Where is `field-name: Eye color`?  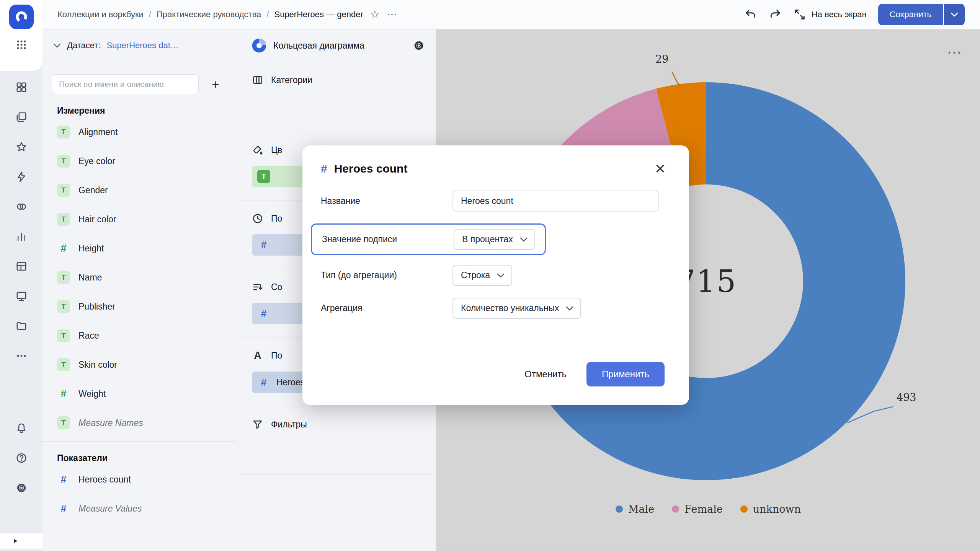 field-name: Eye color is located at coordinates (97, 161).